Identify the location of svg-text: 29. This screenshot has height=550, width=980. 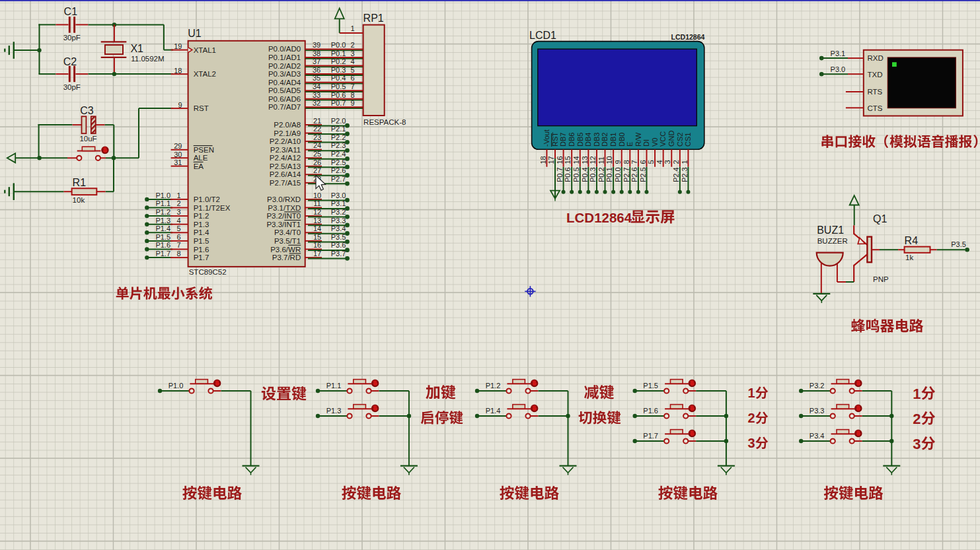
(178, 146).